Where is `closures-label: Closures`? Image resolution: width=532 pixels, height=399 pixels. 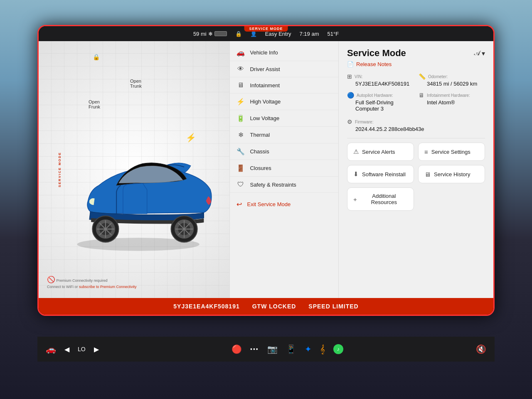 closures-label: Closures is located at coordinates (260, 168).